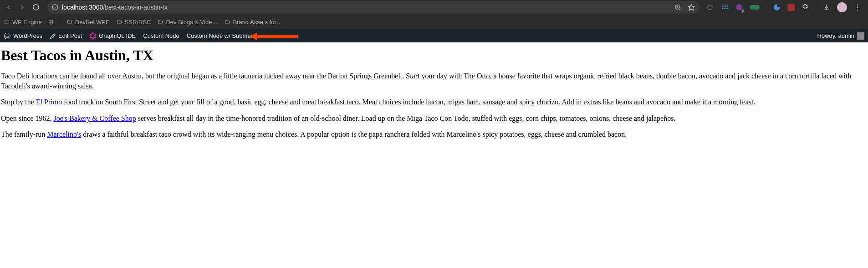 The height and width of the screenshot is (268, 868). I want to click on bookmark-label: DevRel WPE, so click(92, 22).